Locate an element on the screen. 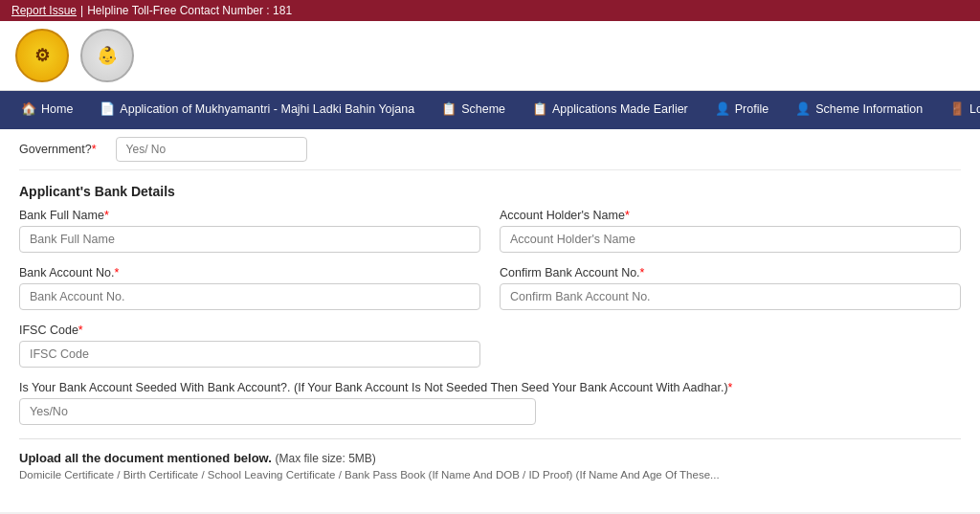 The image size is (980, 514). bank-row-3: IFSC Code* is located at coordinates (490, 346).